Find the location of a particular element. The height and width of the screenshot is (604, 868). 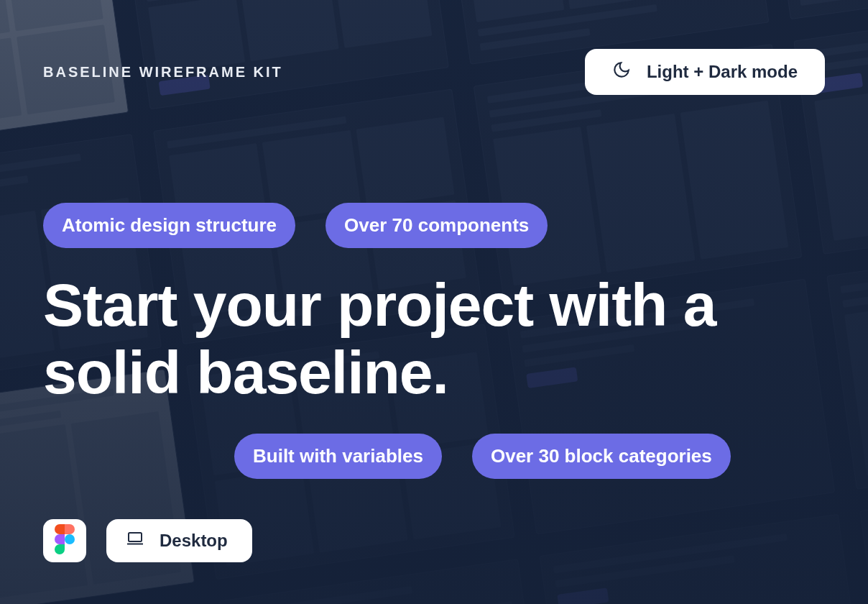

badges-row-bottom: Built with variables Over 30 block categ… is located at coordinates (530, 456).